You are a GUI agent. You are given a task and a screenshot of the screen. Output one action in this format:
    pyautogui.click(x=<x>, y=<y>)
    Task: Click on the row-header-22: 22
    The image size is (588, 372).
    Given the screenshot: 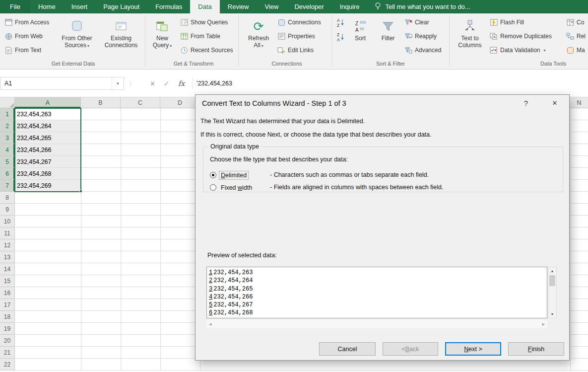 What is the action you would take?
    pyautogui.click(x=7, y=365)
    